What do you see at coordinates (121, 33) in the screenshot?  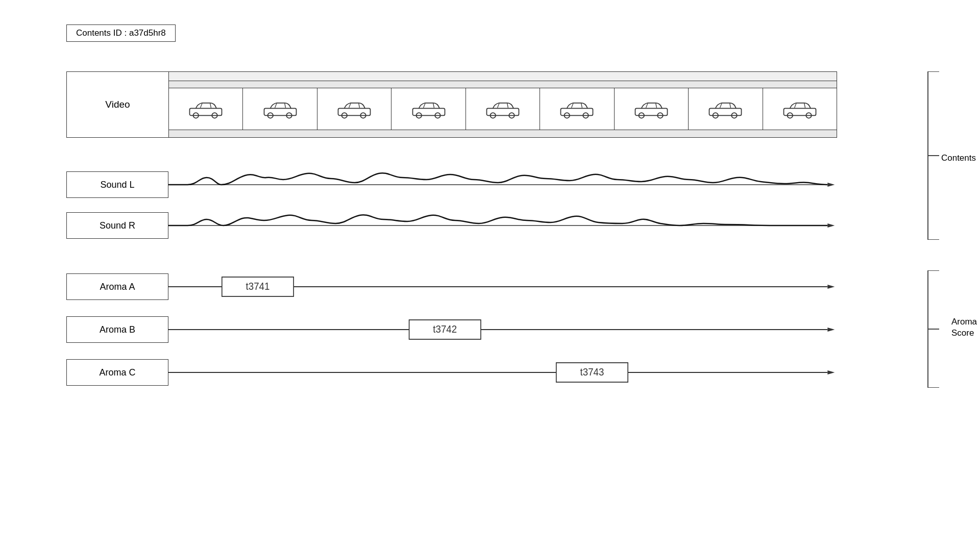 I see `contents-id-box: Contents ID : a37d5hr8` at bounding box center [121, 33].